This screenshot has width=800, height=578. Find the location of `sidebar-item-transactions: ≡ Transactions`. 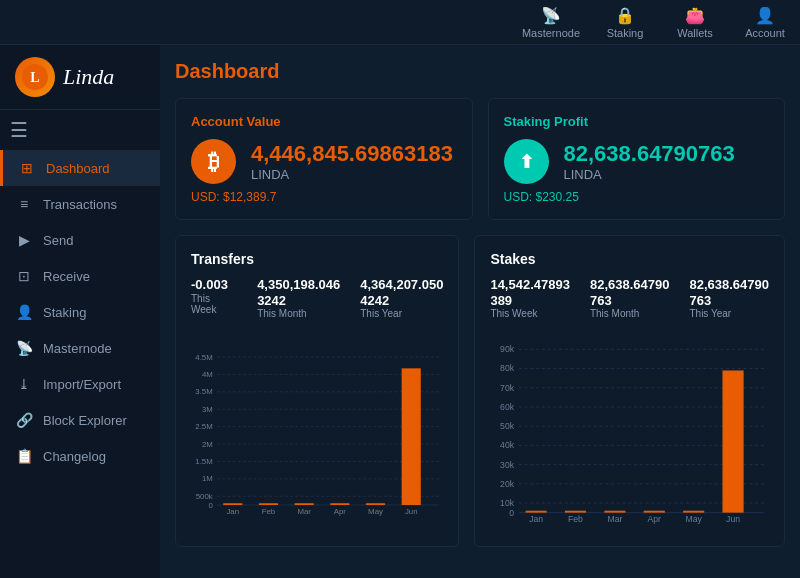

sidebar-item-transactions: ≡ Transactions is located at coordinates (80, 204).